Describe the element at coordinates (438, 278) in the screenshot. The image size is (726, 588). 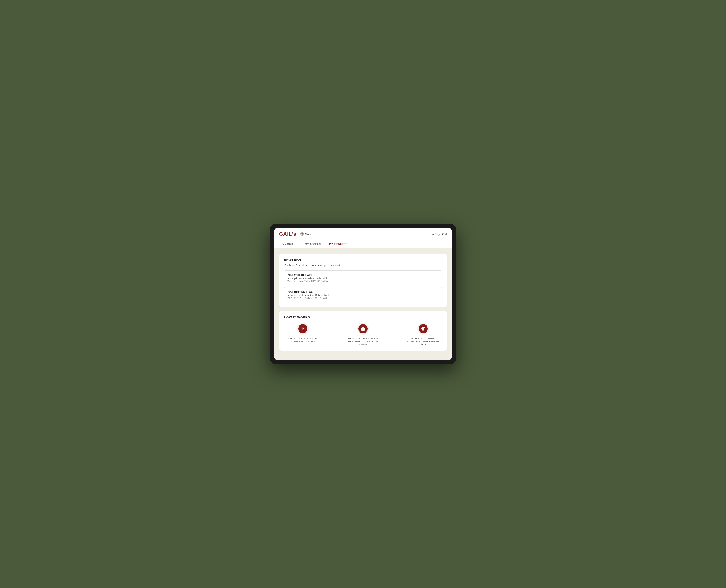
I see `reward-welcome-chevron: ›` at that location.